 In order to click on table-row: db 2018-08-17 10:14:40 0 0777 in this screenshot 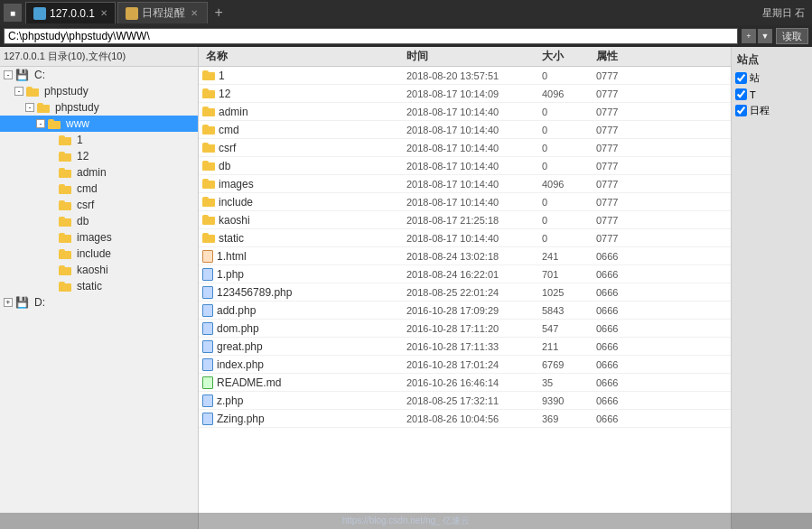, I will do `click(464, 166)`.